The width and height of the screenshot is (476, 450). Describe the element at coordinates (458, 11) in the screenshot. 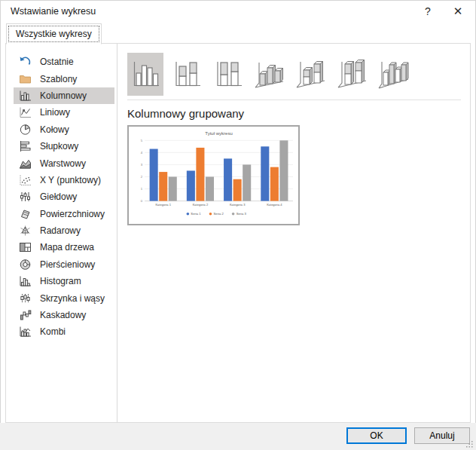

I see `close-icon: ✕` at that location.